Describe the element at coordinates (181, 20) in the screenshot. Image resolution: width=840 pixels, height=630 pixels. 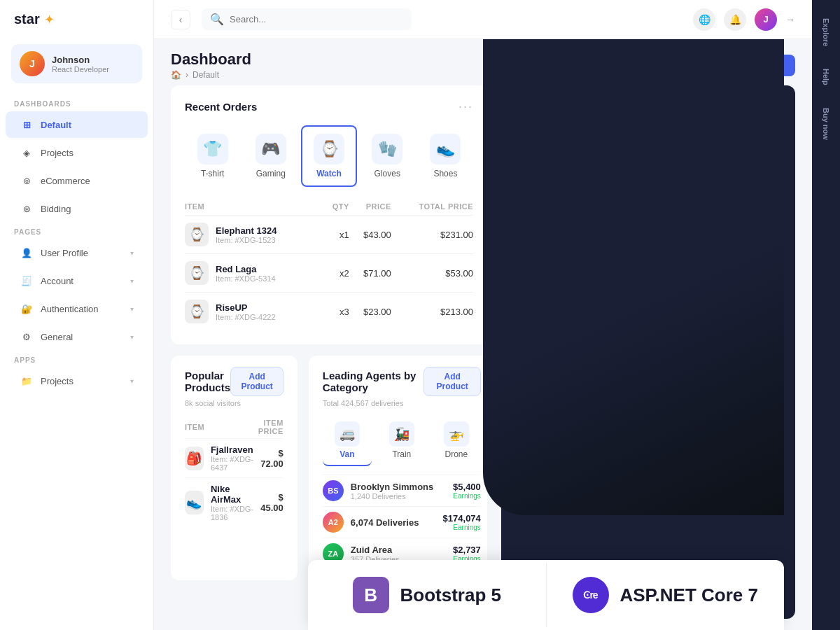
I see `collapse-button: ‹` at that location.